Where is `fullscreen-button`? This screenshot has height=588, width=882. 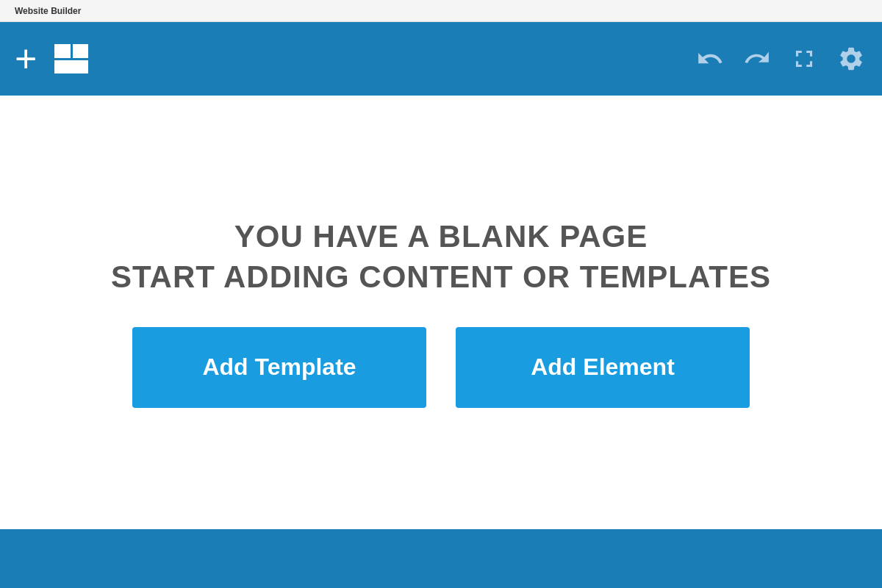
fullscreen-button is located at coordinates (804, 59).